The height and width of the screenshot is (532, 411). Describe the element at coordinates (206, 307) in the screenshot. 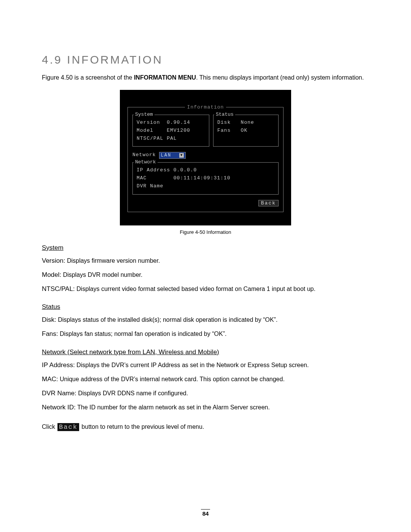

I see `status-subhead: Status` at that location.